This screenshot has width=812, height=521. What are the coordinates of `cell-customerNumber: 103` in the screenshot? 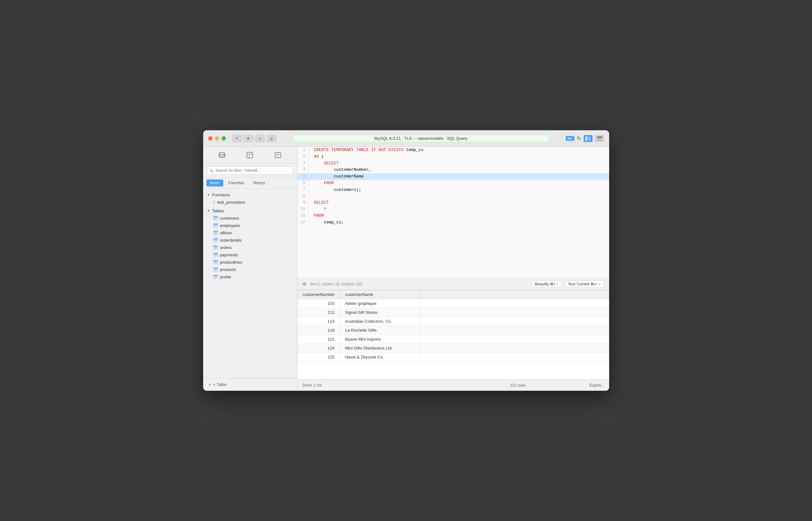 It's located at (319, 304).